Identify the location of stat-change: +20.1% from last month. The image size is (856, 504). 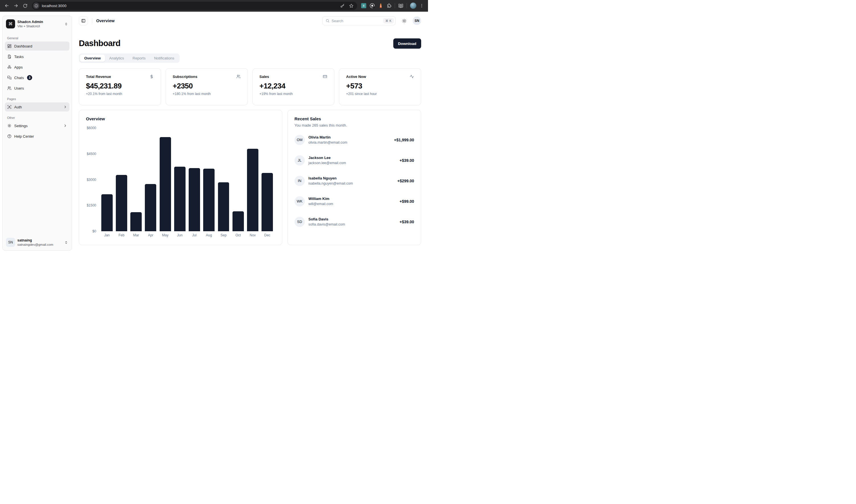
(120, 94).